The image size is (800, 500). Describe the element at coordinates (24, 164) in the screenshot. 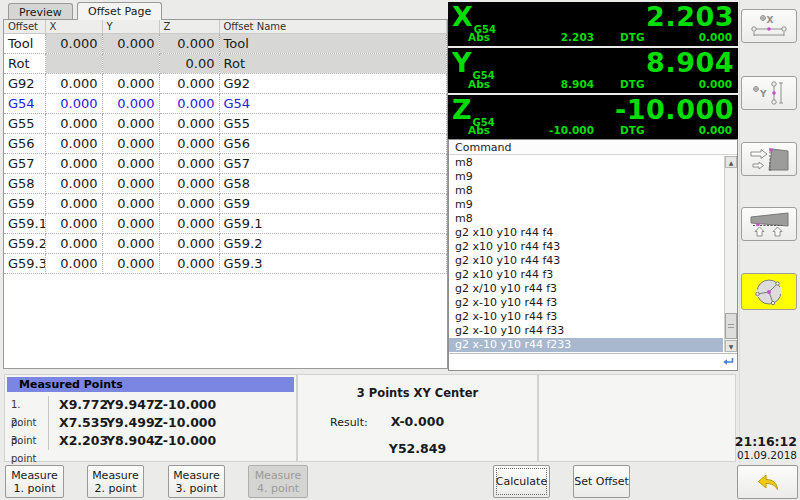

I see `offset-cell-offset: G57` at that location.